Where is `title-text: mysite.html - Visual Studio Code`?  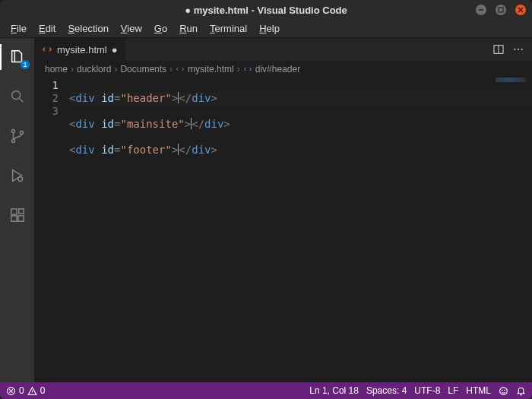
title-text: mysite.html - Visual Studio Code is located at coordinates (271, 11).